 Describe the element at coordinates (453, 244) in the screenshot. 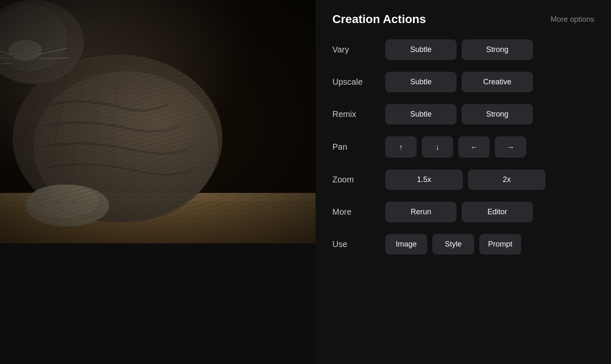

I see `use-buttons: Image Style Prompt` at that location.